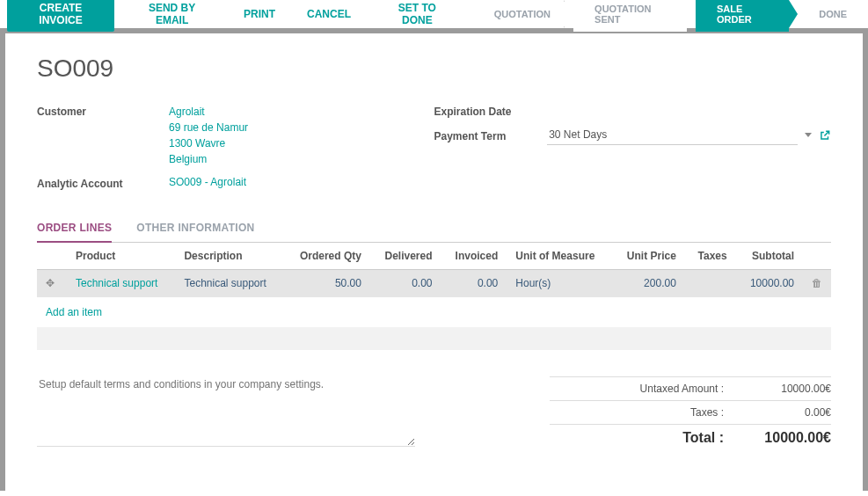  What do you see at coordinates (642, 412) in the screenshot?
I see `taxes-total-label: Taxes :` at bounding box center [642, 412].